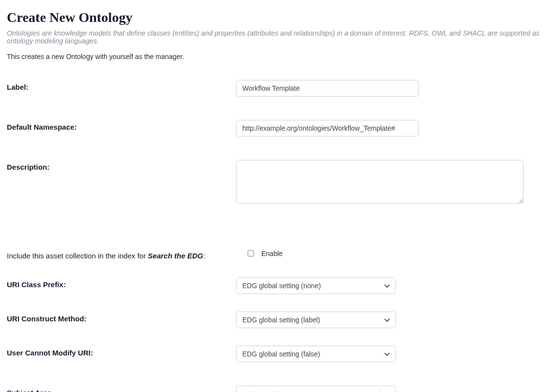 The height and width of the screenshot is (392, 548). Describe the element at coordinates (121, 283) in the screenshot. I see `uri-class-prefix-label: URI Class Prefix:` at that location.